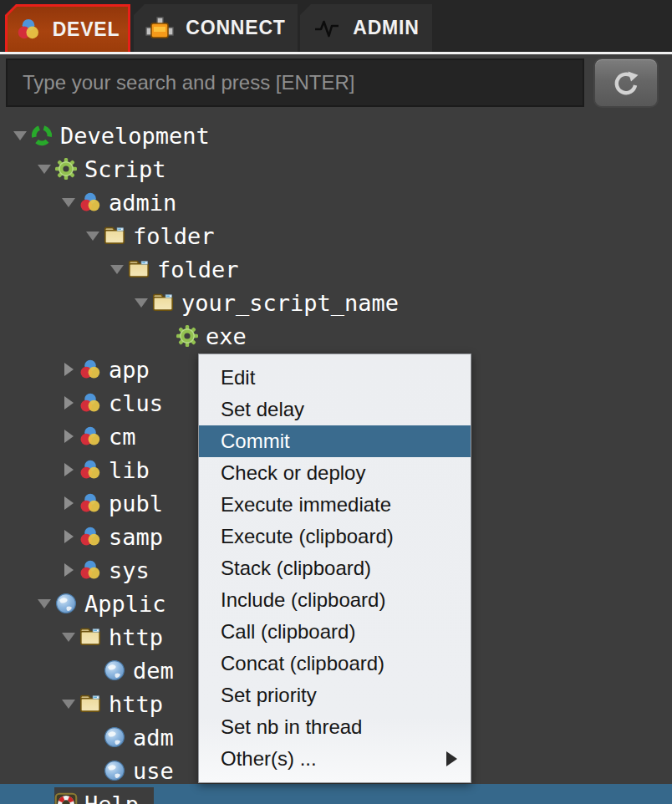 Image resolution: width=672 pixels, height=804 pixels. I want to click on tree-item-development: Development, so click(336, 135).